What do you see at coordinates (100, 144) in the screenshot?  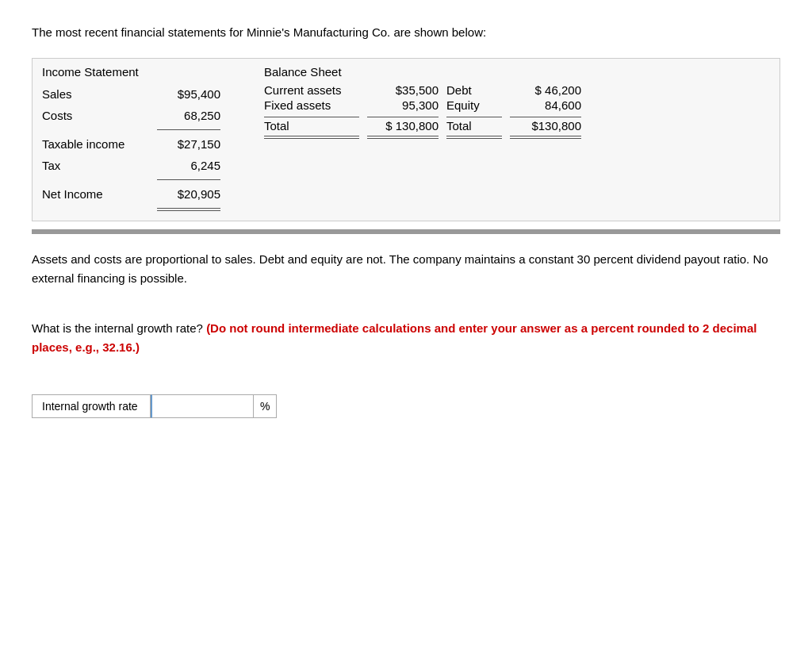 I see `taxable-income-label: Taxable income` at bounding box center [100, 144].